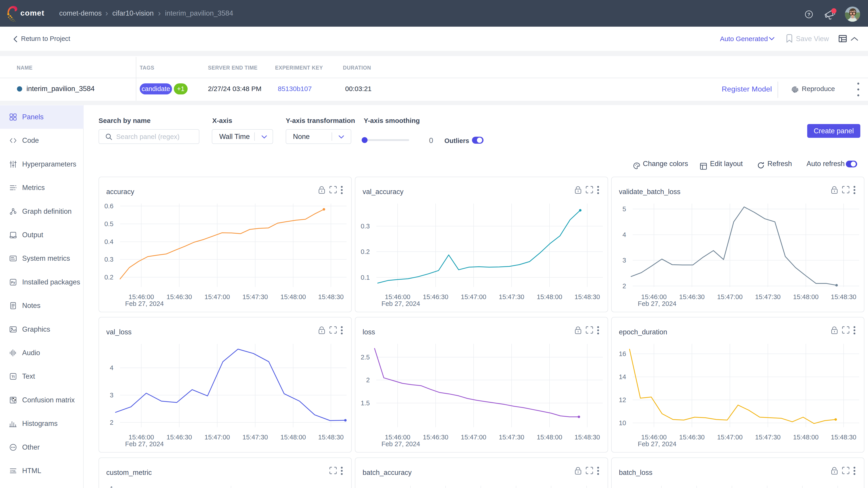 The height and width of the screenshot is (488, 868). What do you see at coordinates (13, 282) in the screenshot?
I see `svg-text: Py` at bounding box center [13, 282].